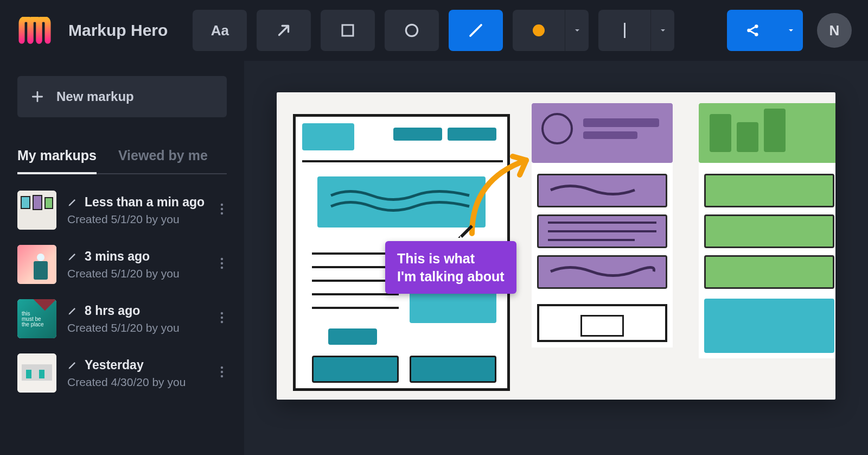 This screenshot has width=868, height=455. What do you see at coordinates (451, 267) in the screenshot?
I see `annotation-text-label: This is what I'm talking about` at bounding box center [451, 267].